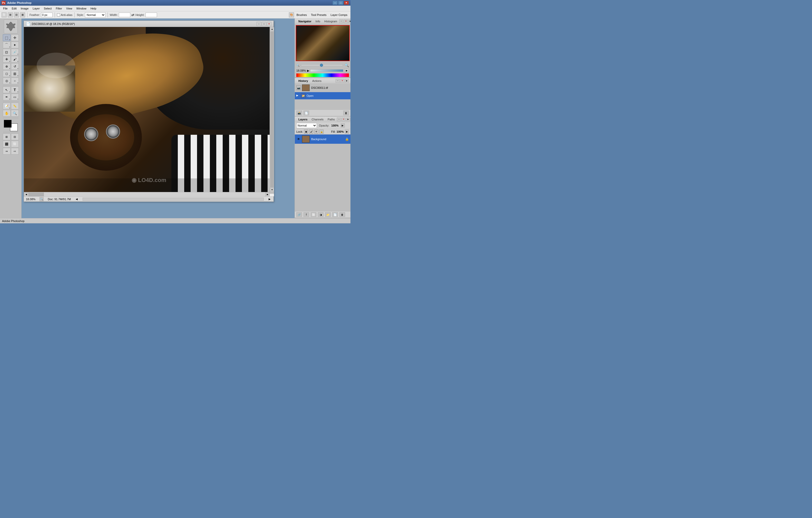 The image size is (812, 518). Describe the element at coordinates (331, 21) in the screenshot. I see `tab-histogram: Histogram` at that location.